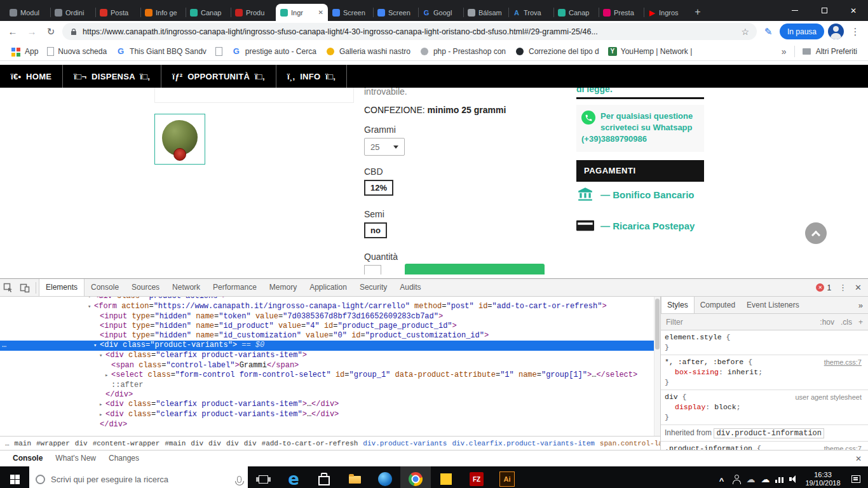 Image resolution: width=868 pixels, height=488 pixels. I want to click on inspect-icon, so click(8, 288).